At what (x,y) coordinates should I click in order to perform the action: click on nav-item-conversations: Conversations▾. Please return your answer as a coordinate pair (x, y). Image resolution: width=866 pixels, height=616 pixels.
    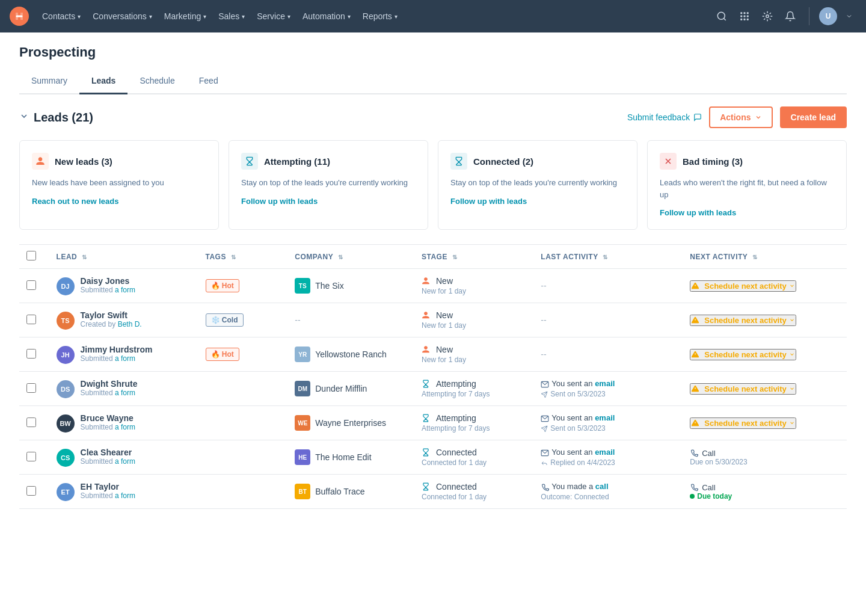
    Looking at the image, I should click on (123, 16).